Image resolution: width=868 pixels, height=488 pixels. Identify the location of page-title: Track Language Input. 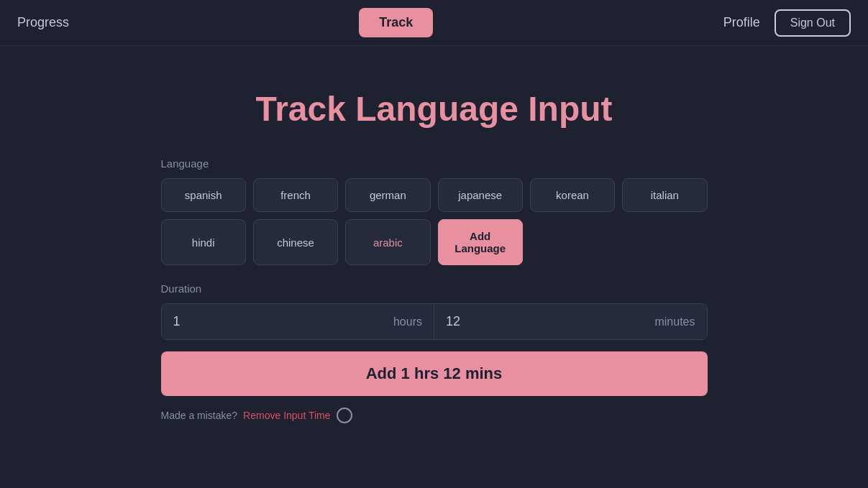
(434, 109).